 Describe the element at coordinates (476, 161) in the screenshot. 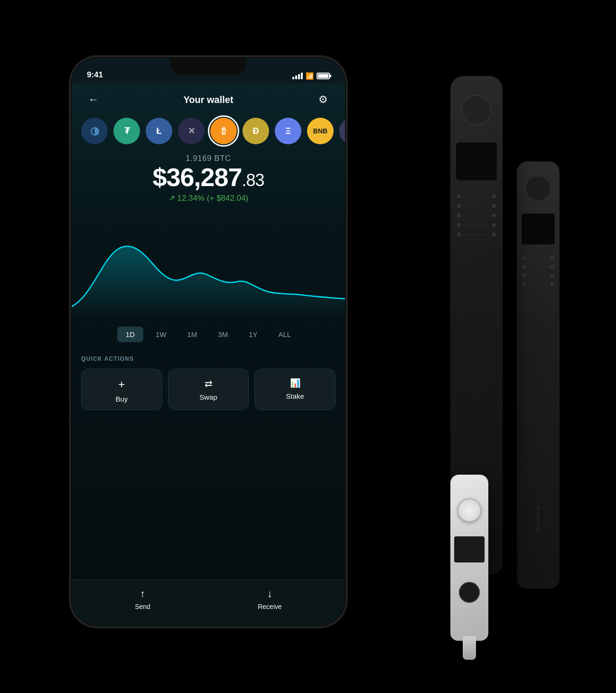

I see `hw-device-1-screen` at that location.